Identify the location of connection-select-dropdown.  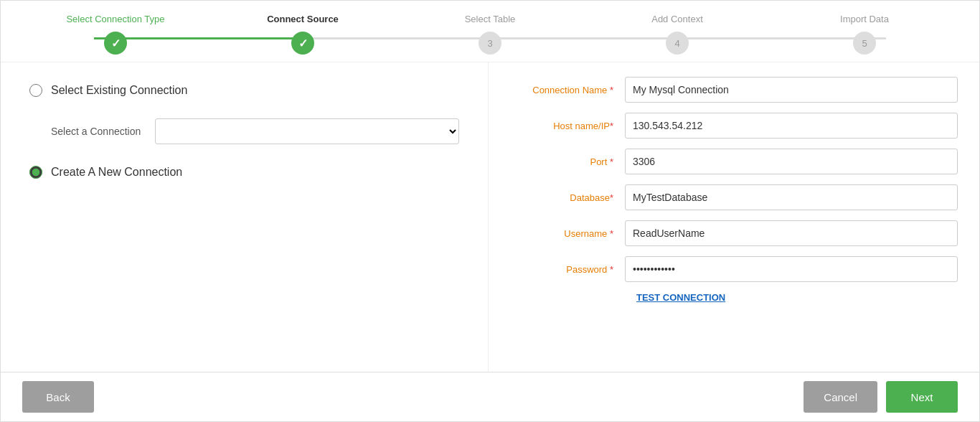
(307, 131).